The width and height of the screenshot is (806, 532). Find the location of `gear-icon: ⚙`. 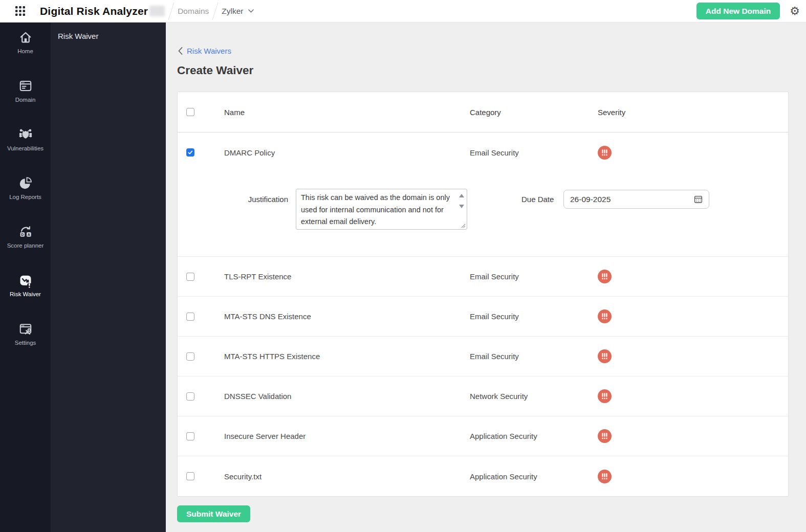

gear-icon: ⚙ is located at coordinates (795, 11).